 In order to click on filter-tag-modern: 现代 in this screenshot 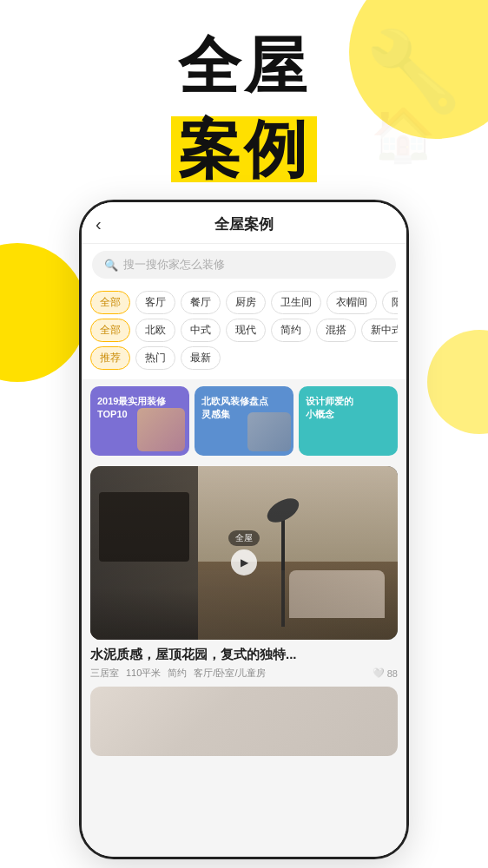, I will do `click(246, 330)`.